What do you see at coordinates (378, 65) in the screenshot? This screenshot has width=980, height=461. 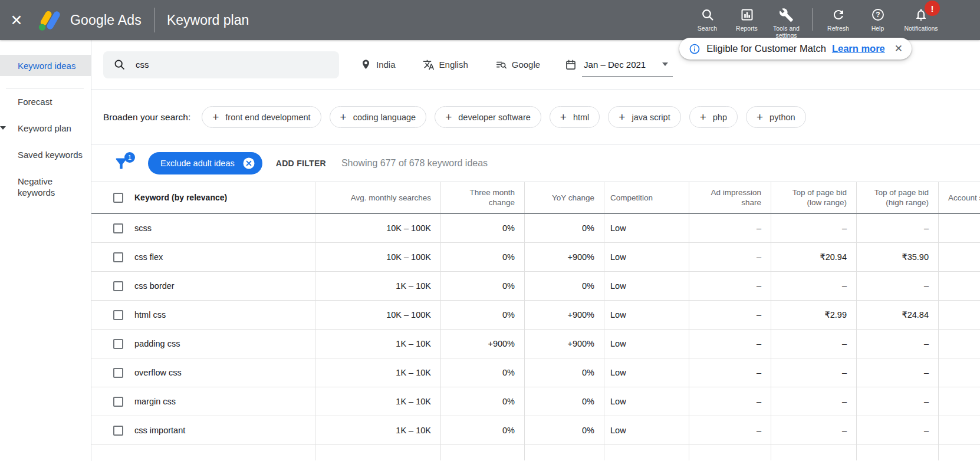 I see `location-selector: India` at bounding box center [378, 65].